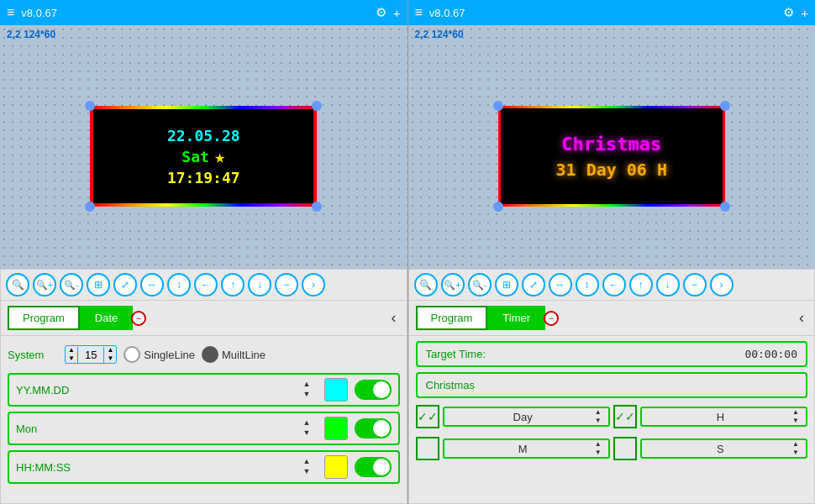 This screenshot has height=504, width=815. I want to click on r-v-expand-btn: ↕, so click(587, 285).